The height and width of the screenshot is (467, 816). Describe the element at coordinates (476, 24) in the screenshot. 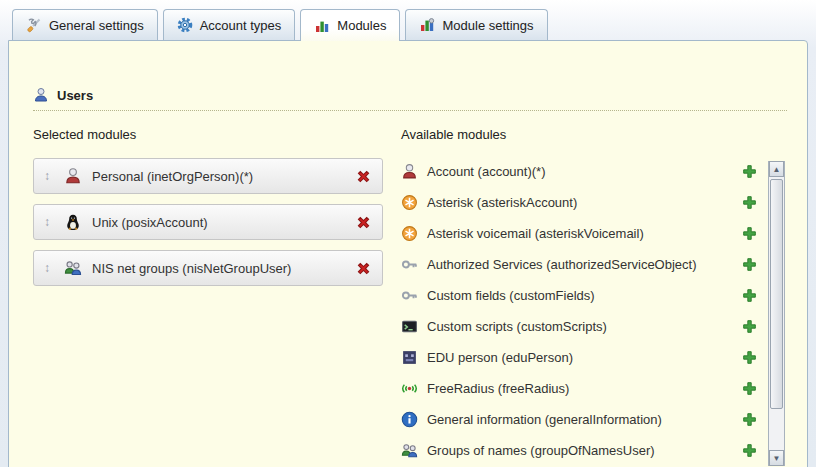

I see `tab-module-settings: Module settings` at that location.